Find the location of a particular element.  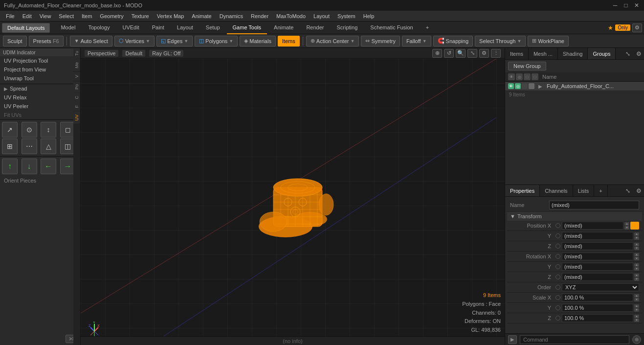

new-group-btn: New Group is located at coordinates (527, 66).